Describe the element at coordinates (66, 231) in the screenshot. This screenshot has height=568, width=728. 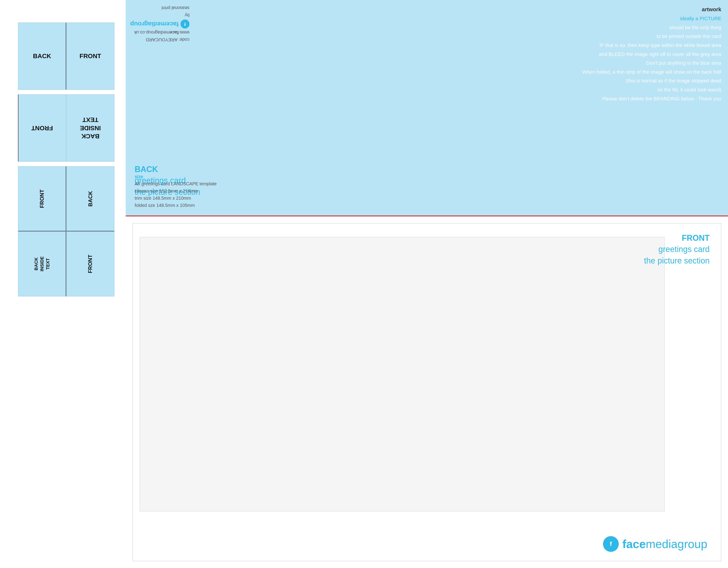
I see `portrait-section: FRONT BACKINSIDETEXT BACK FRONT` at that location.